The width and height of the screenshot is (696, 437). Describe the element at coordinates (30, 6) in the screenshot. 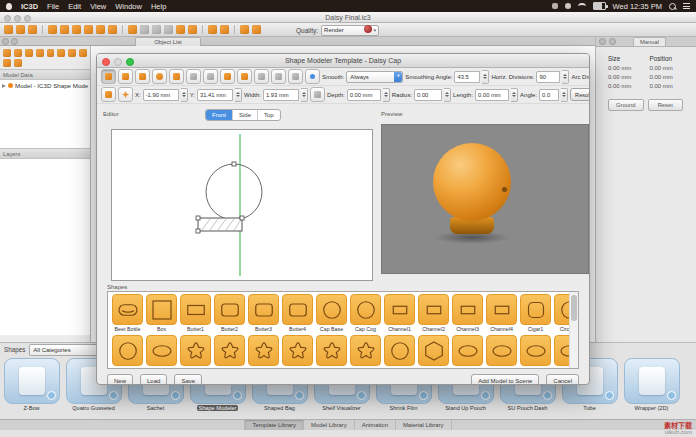

I see `menu-app: IC3D` at that location.